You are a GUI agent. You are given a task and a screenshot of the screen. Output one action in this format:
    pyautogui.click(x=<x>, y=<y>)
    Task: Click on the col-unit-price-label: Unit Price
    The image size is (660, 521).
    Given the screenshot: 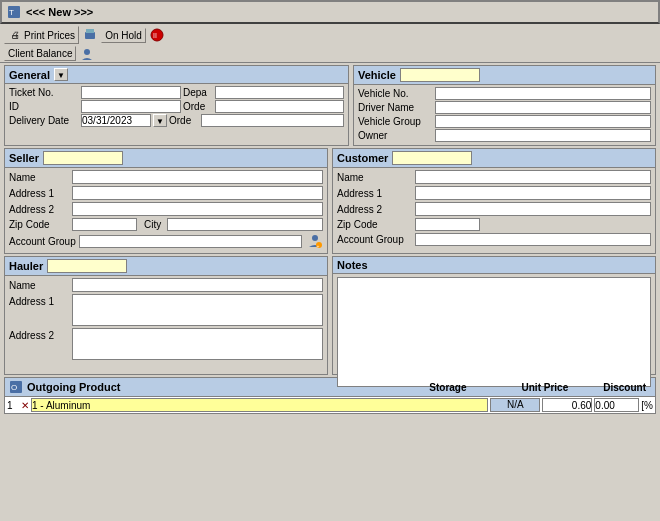 What is the action you would take?
    pyautogui.click(x=546, y=388)
    